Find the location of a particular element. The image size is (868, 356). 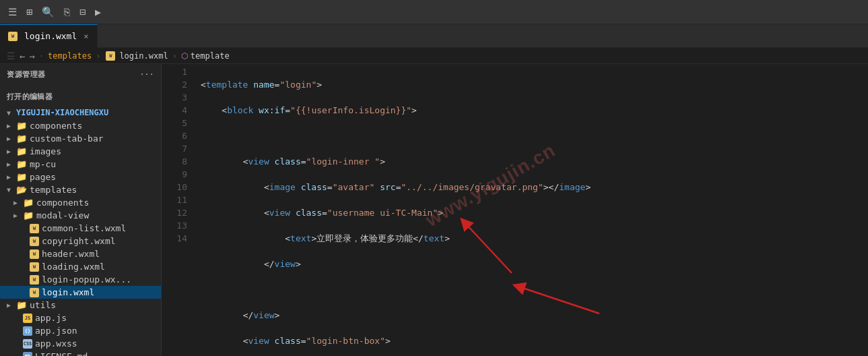

tab-close-button: × is located at coordinates (86, 36).